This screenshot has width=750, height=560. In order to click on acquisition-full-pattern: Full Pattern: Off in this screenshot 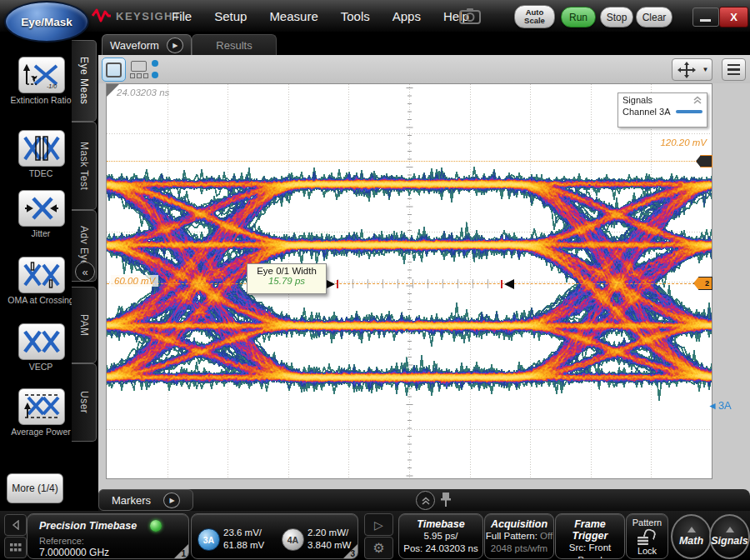, I will do `click(519, 537)`.